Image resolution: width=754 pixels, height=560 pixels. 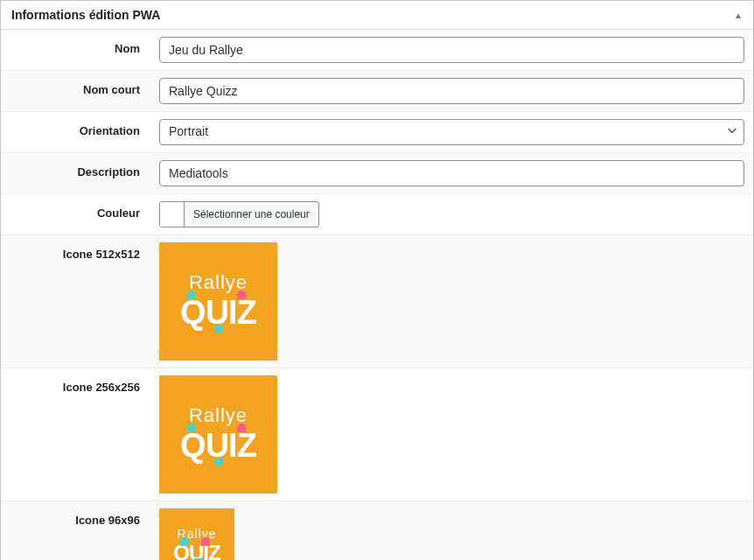 I want to click on value-cell-color: Sélectionner une couleur, so click(x=453, y=214).